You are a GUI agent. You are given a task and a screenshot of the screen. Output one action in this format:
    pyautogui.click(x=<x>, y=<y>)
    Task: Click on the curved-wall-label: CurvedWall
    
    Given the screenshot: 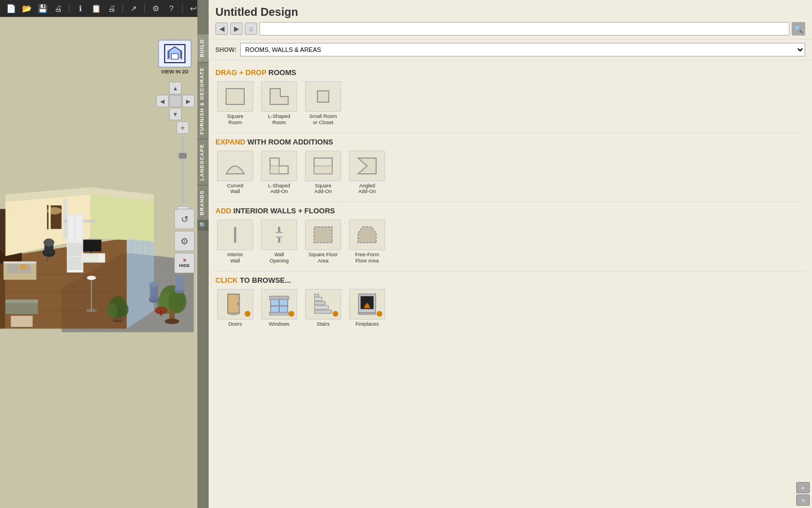 What is the action you would take?
    pyautogui.click(x=235, y=189)
    